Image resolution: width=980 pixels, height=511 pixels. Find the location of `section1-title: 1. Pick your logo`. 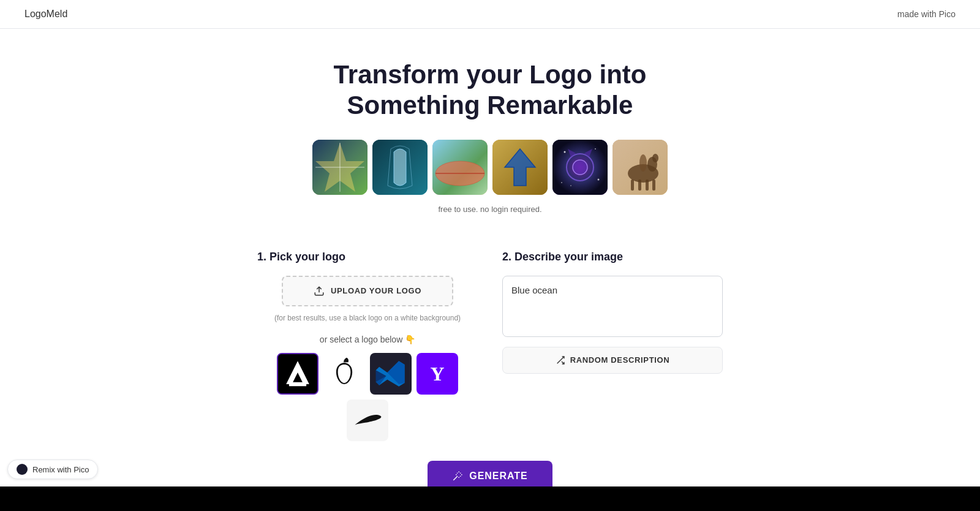

section1-title: 1. Pick your logo is located at coordinates (368, 257).